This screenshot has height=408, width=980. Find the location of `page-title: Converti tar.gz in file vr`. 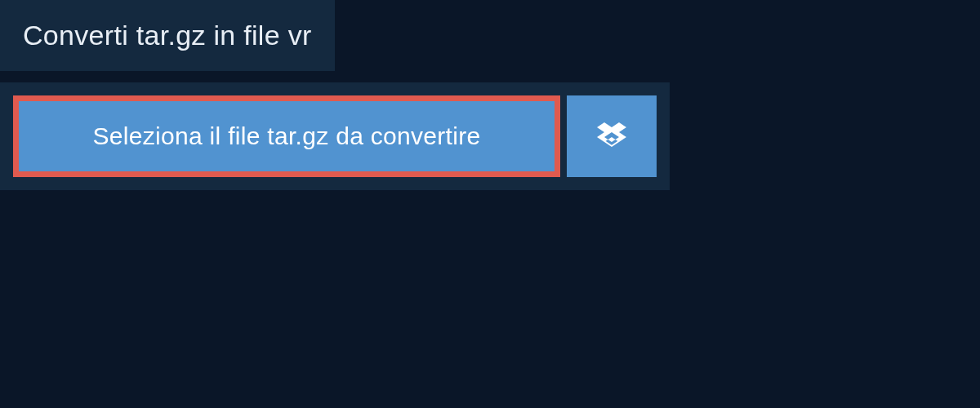

page-title: Converti tar.gz in file vr is located at coordinates (167, 36).